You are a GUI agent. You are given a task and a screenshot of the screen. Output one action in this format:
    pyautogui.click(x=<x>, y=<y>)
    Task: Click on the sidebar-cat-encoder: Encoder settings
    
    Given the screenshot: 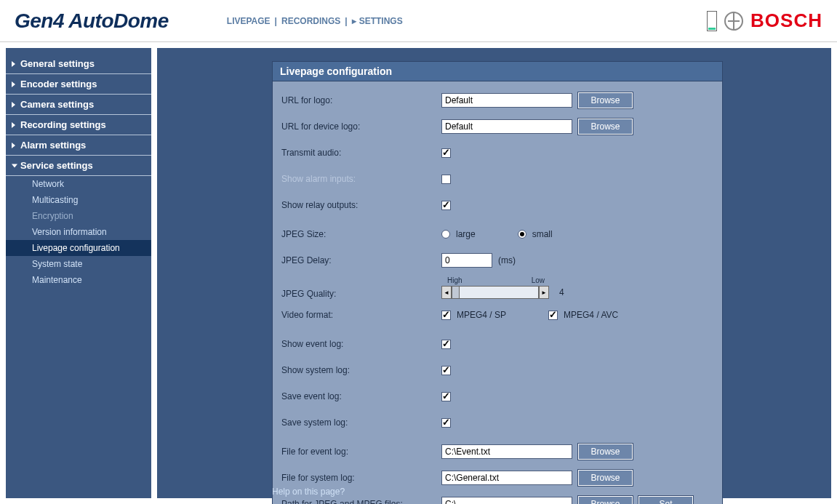 What is the action you would take?
    pyautogui.click(x=79, y=84)
    